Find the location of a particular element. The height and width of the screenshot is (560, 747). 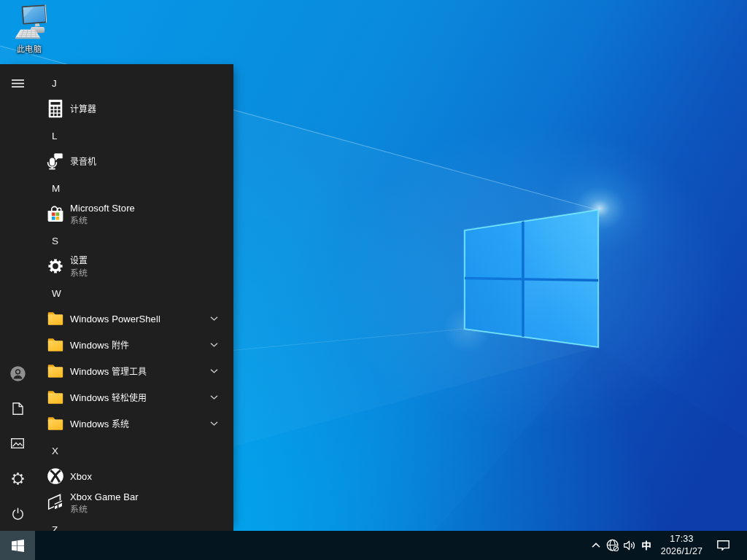

app-item-windows-ease-of-access: Windows is located at coordinates (134, 397).